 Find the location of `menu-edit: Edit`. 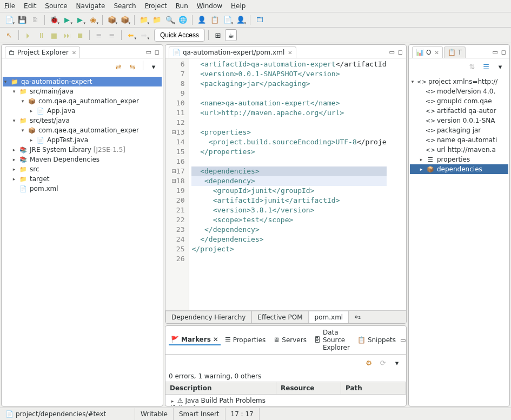

menu-edit: Edit is located at coordinates (30, 6).